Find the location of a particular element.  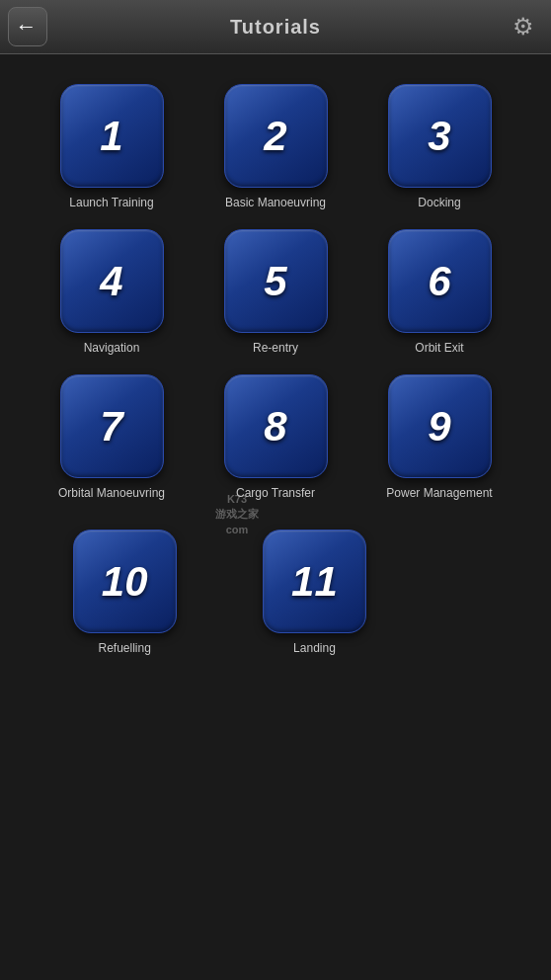

tutorials-last-row: 10Refuelling11Landing is located at coordinates (276, 593).